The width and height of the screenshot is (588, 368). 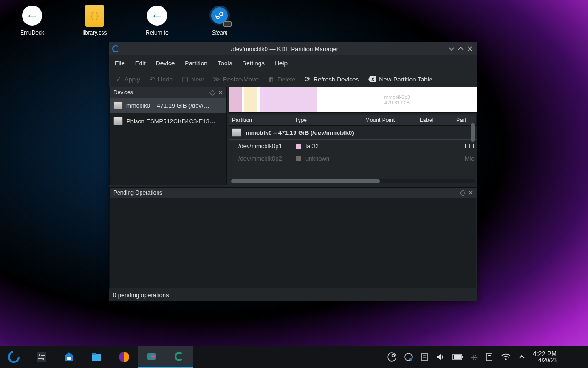 I want to click on th-type: Type, so click(x=327, y=120).